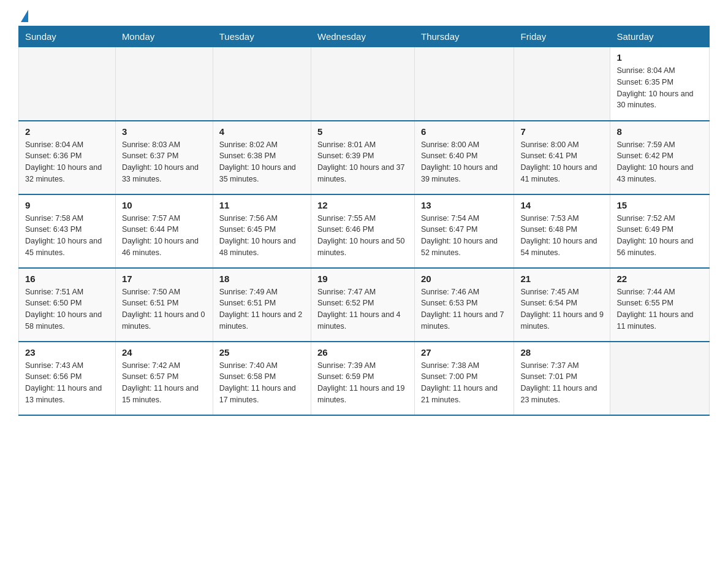 The height and width of the screenshot is (563, 728). Describe the element at coordinates (164, 37) in the screenshot. I see `weekday-header-monday: Monday` at that location.